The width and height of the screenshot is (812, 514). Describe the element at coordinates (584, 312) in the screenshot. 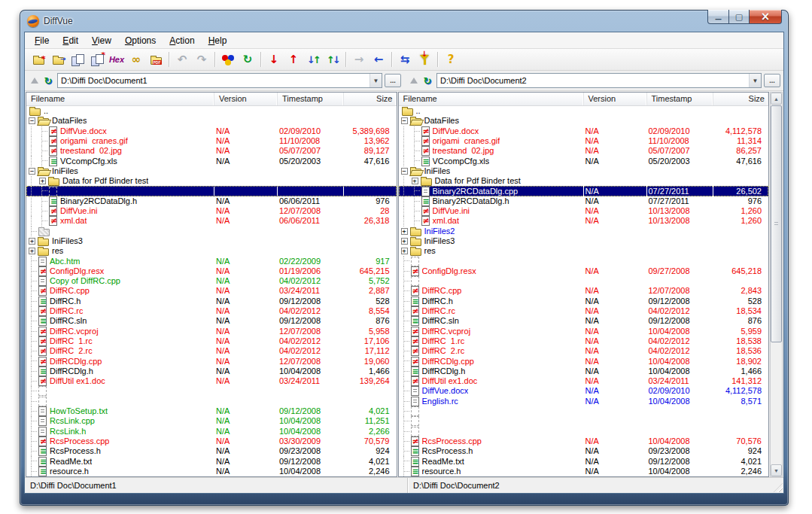

I see `file-row: DiffRC.rcN/A04/02/201218,534` at that location.